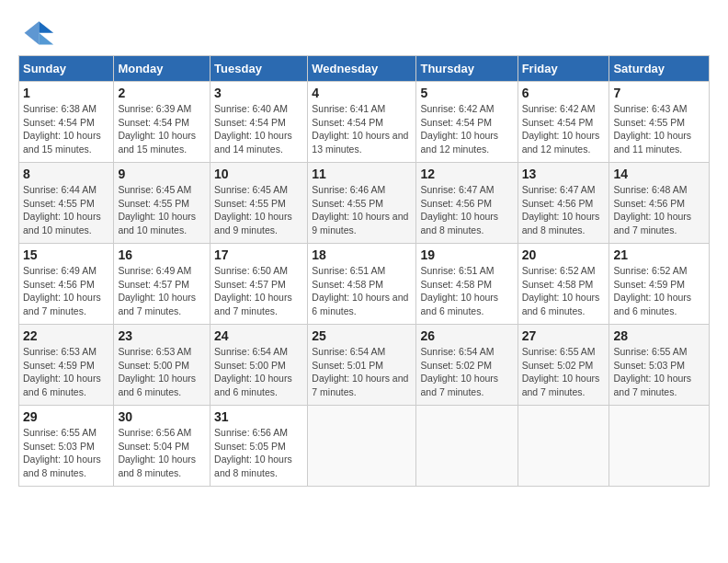 This screenshot has height=563, width=728. Describe the element at coordinates (563, 203) in the screenshot. I see `calendar-cell: 13 Sunrise: 6:47 AMSunset: 4:56 PMDaylig…` at that location.